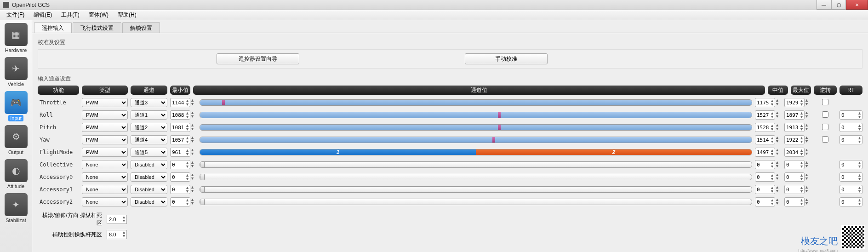  Describe the element at coordinates (16, 15) in the screenshot. I see `menu-file: 文件(F)` at that location.